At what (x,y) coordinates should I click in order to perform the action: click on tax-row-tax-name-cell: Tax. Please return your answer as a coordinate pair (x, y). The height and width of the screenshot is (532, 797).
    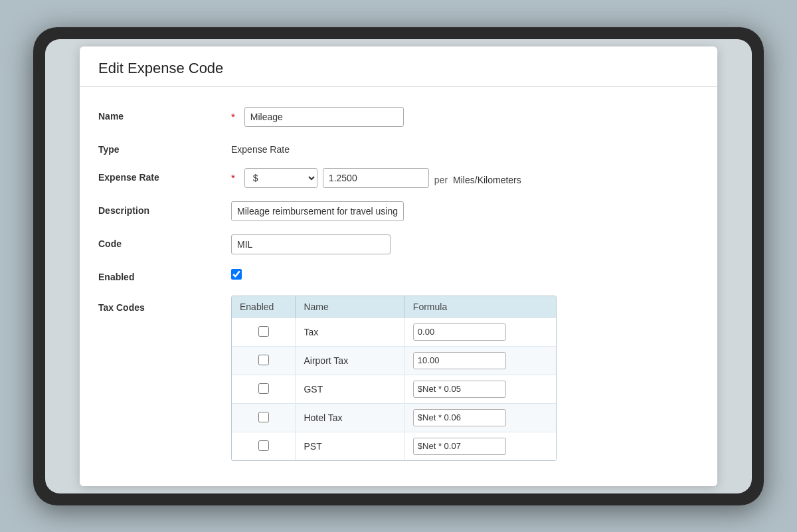
    Looking at the image, I should click on (350, 332).